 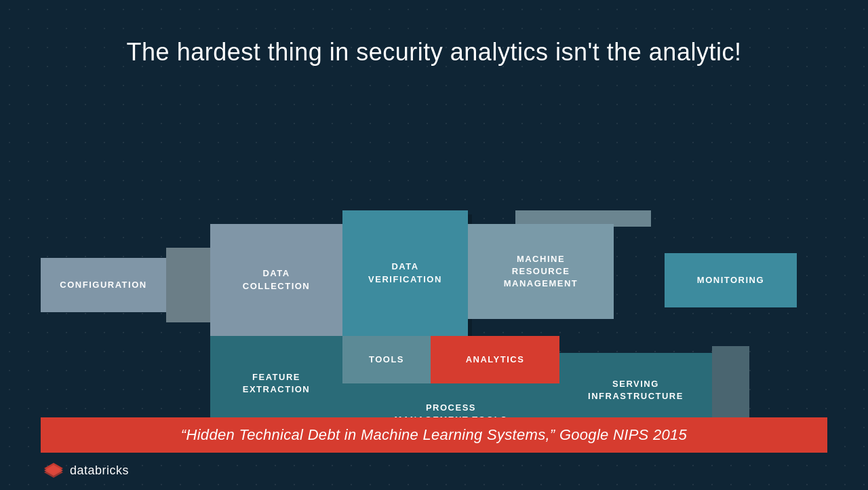 What do you see at coordinates (541, 271) in the screenshot?
I see `block-machine-resource: MACHINE RESOURCE MANAGEMENT` at bounding box center [541, 271].